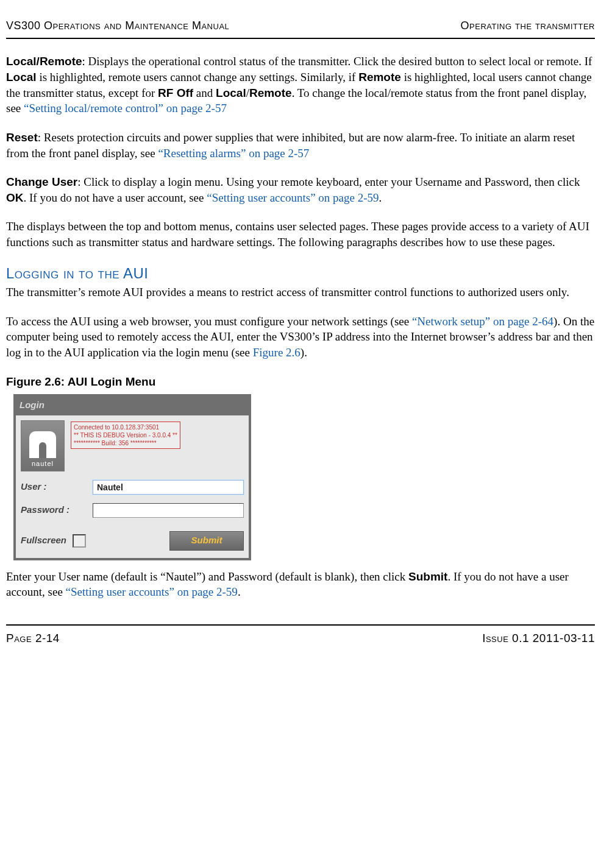  Describe the element at coordinates (293, 197) in the screenshot. I see `link-setting-user-accounts: “Setting user accounts” on page 2-59` at that location.